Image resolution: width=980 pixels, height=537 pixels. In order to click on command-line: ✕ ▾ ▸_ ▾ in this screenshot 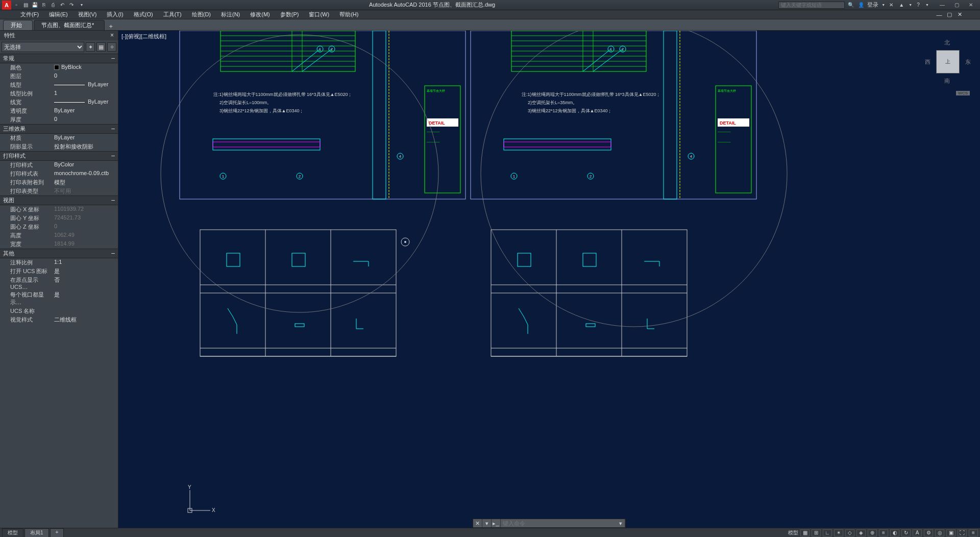, I will do `click(549, 523)`.